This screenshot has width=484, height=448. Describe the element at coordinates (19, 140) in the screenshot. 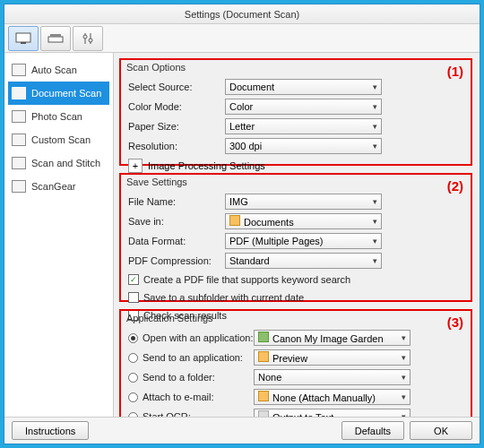

I see `custom-scan-icon` at that location.